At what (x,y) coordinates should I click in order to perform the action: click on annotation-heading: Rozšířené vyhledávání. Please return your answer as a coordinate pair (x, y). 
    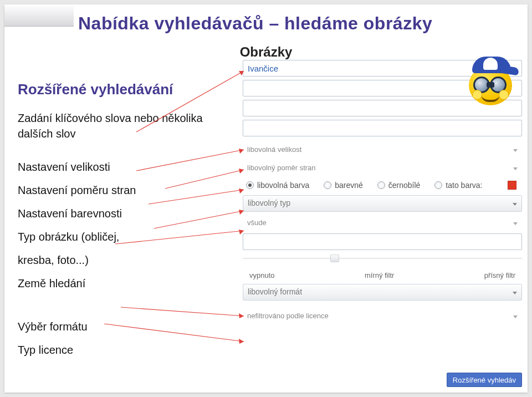
    Looking at the image, I should click on (123, 89).